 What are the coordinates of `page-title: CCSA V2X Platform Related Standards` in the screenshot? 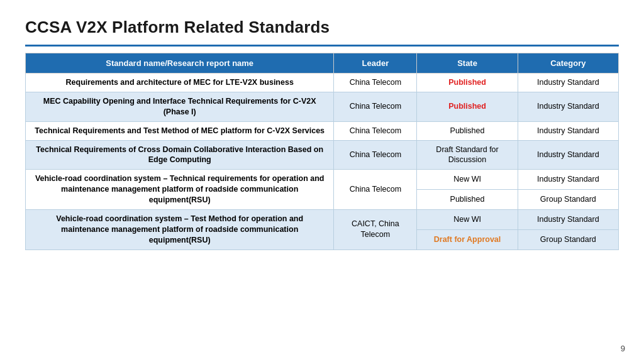 It's located at (322, 28).